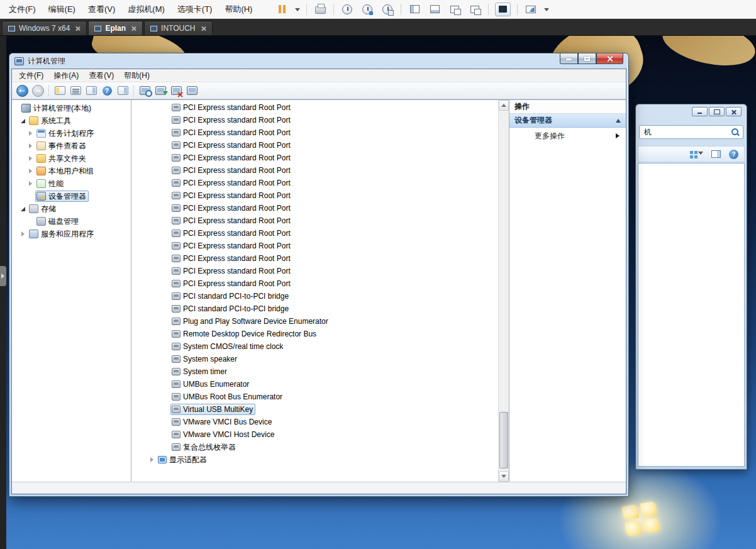 The height and width of the screenshot is (549, 756). Describe the element at coordinates (314, 384) in the screenshot. I see `device-row: UMBus Enumerator` at that location.